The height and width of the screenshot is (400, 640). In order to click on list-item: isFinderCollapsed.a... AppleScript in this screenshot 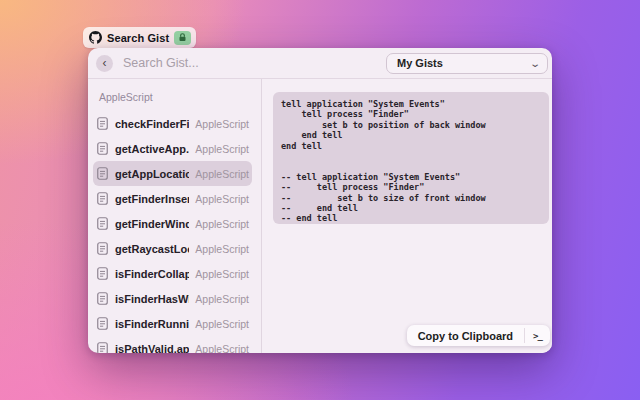, I will do `click(172, 274)`.